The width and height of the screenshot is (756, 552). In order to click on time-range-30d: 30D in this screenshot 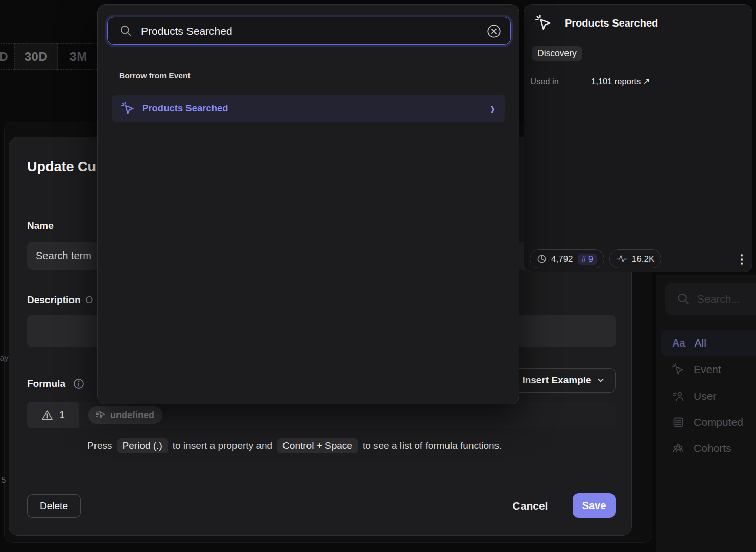, I will do `click(36, 56)`.